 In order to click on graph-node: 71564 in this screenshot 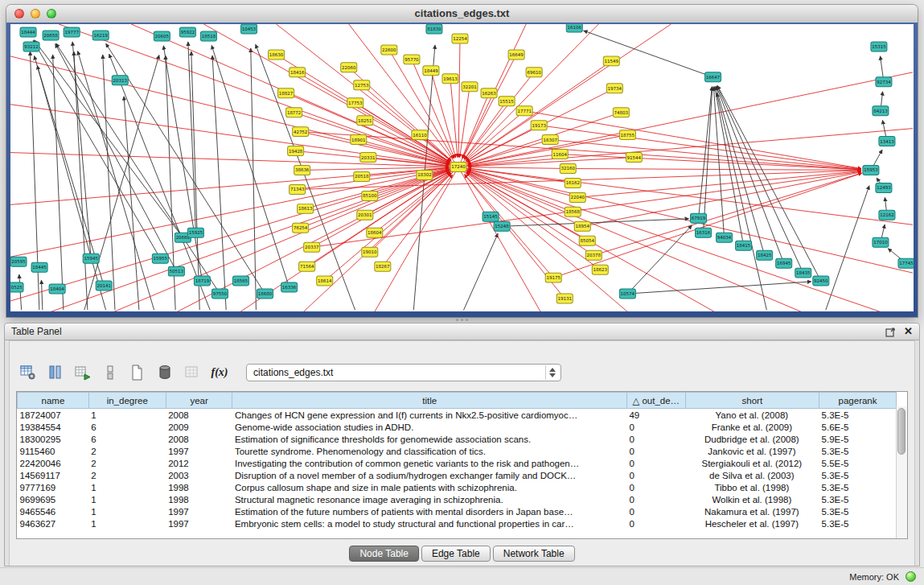, I will do `click(307, 266)`.